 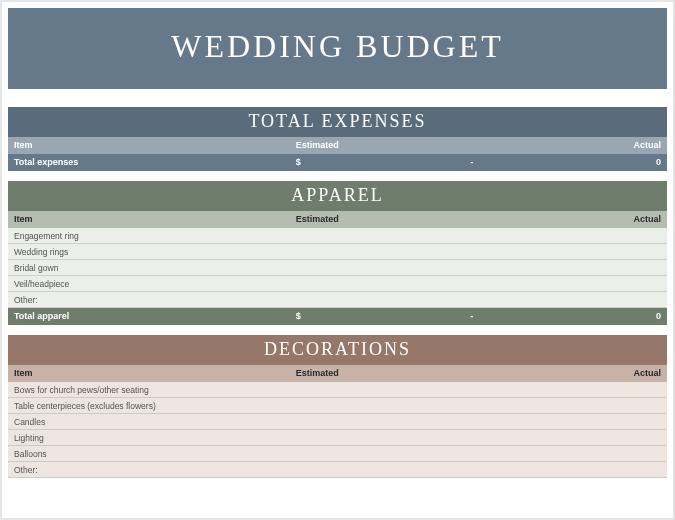 I want to click on apparel-item-3: Veil/headpiece, so click(x=150, y=284).